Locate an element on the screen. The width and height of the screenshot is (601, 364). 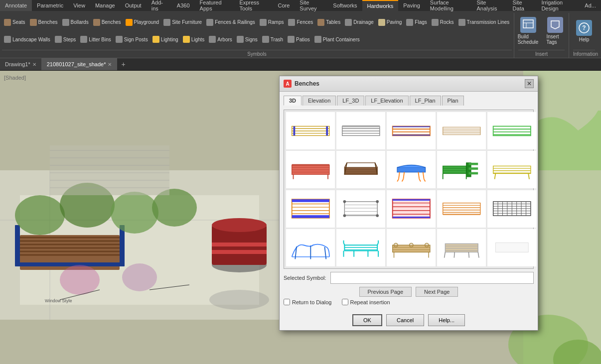
tab-hardworks: Hardworks is located at coordinates (381, 5).